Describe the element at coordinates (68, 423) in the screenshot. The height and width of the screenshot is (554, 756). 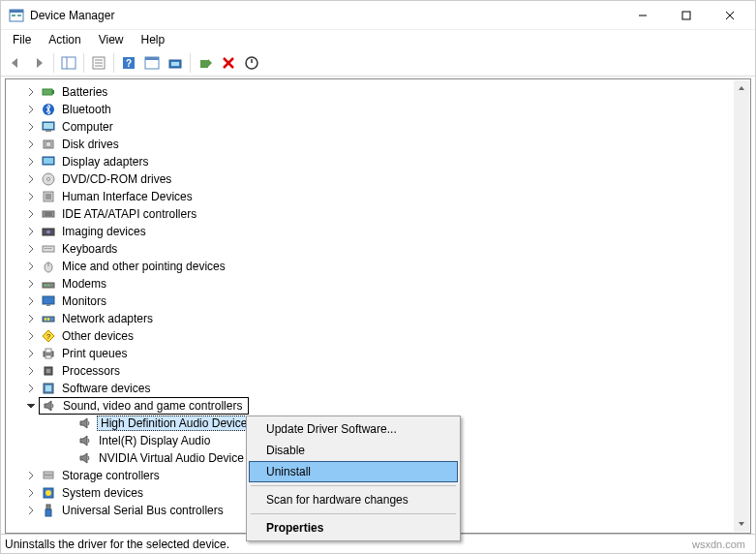
I see `expand-placeholder` at that location.